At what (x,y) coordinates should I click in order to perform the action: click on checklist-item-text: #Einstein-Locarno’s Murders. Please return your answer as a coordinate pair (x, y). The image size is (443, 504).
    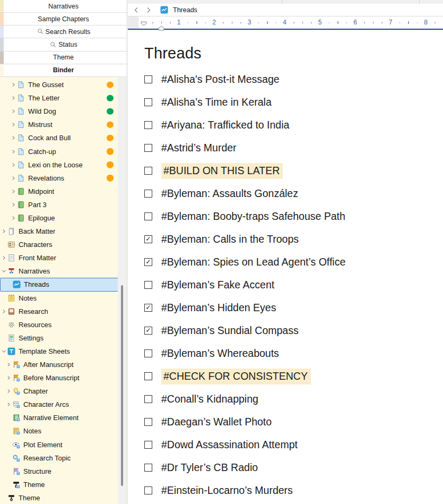
    Looking at the image, I should click on (227, 491).